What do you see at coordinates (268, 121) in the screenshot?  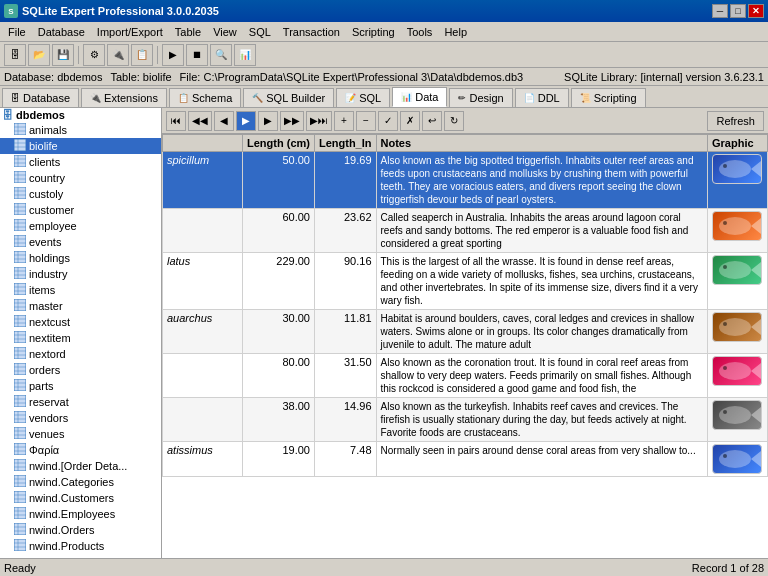 I see `nav-next: ▶` at bounding box center [268, 121].